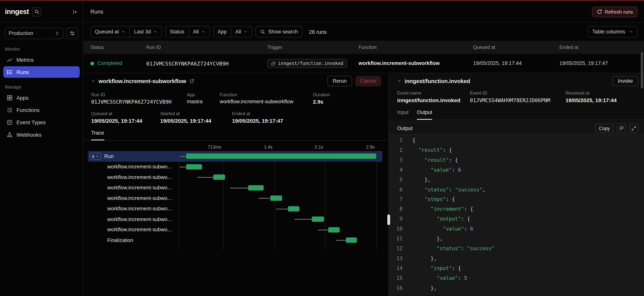  What do you see at coordinates (601, 100) in the screenshot?
I see `received-at-value: 19/05/2025, 19:17:44` at bounding box center [601, 100].